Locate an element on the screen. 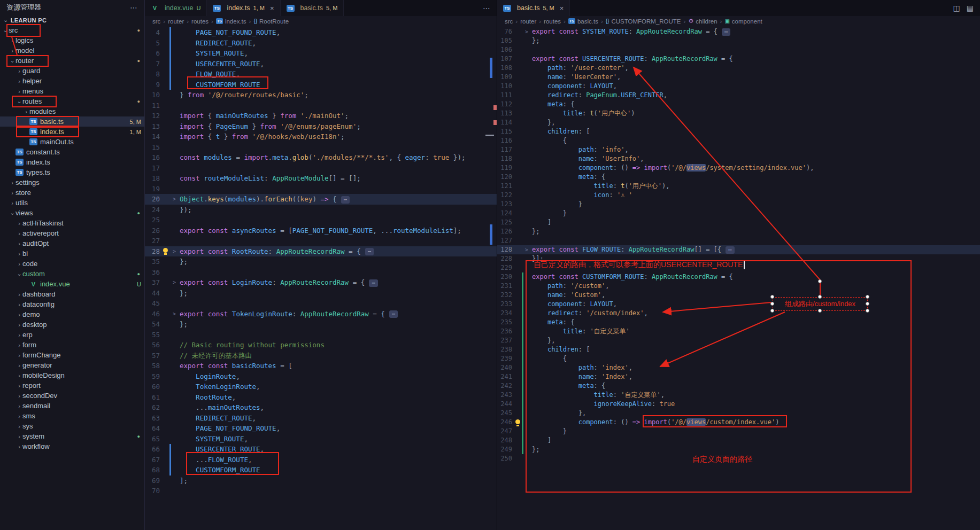 The image size is (980, 530). tree-item-guard: ›guard is located at coordinates (72, 71).